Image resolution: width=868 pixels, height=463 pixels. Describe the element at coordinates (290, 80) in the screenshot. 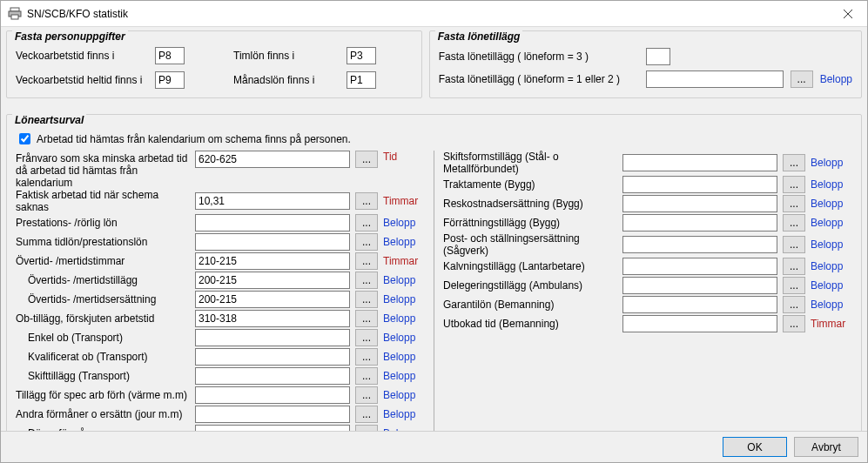

I see `label-manadslon: Månadslön finns i` at that location.